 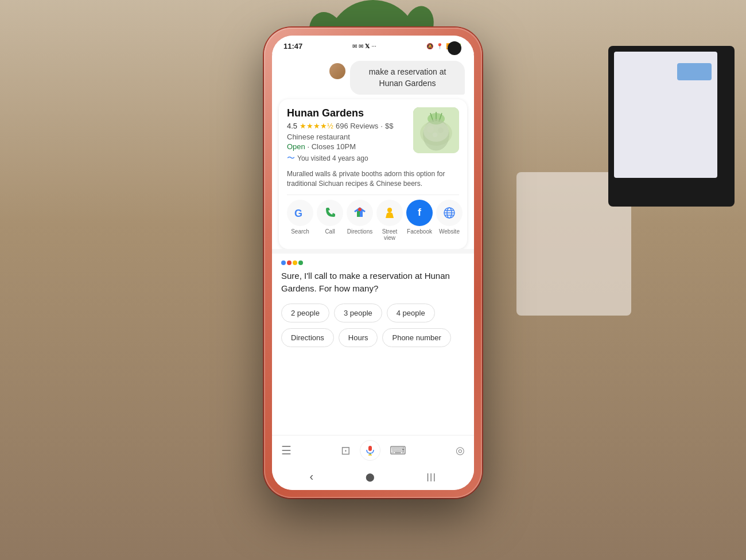 What do you see at coordinates (333, 158) in the screenshot?
I see `visit-text: You visited 4 years ago` at bounding box center [333, 158].